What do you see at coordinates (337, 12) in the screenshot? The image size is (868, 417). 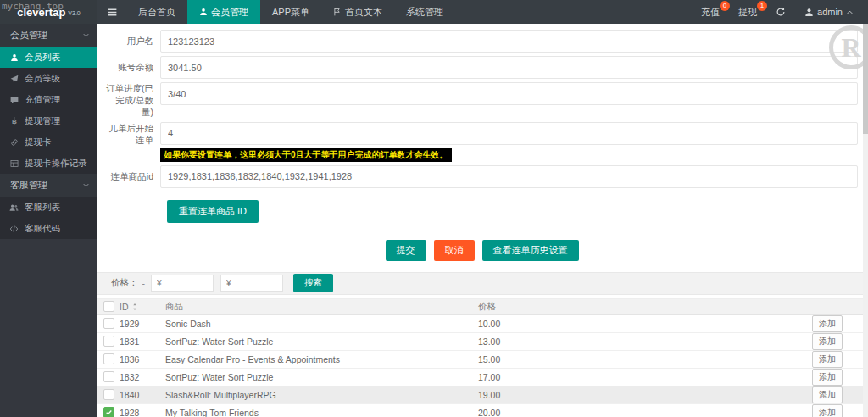 I see `flag-icon` at bounding box center [337, 12].